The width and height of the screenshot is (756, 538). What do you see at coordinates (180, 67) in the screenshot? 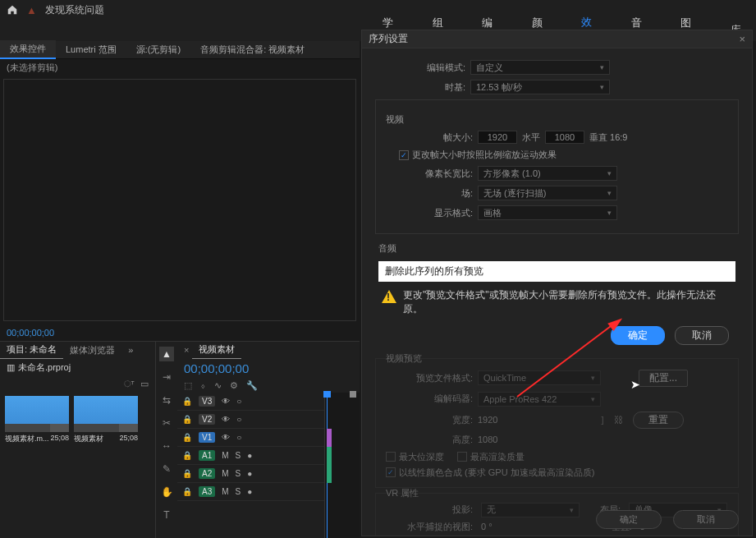
I see `no-clip-label: (未选择剪辑)` at bounding box center [180, 67].